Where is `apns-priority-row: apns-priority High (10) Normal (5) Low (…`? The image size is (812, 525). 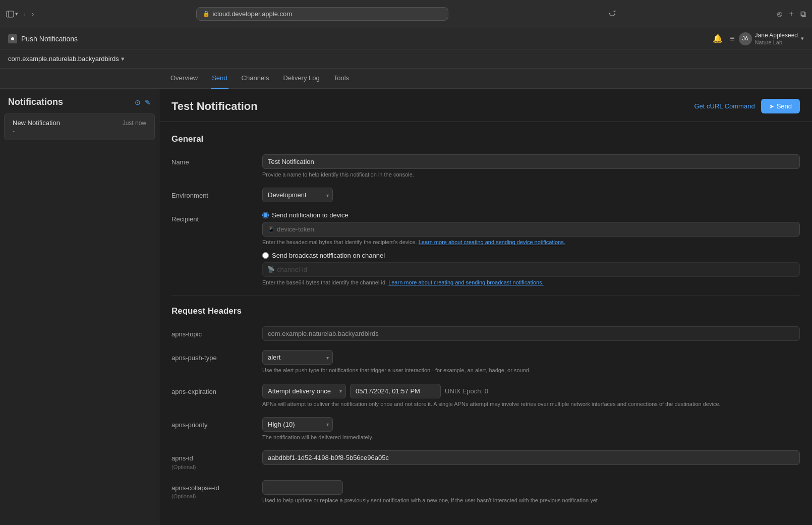 apns-priority-row: apns-priority High (10) Normal (5) Low (… is located at coordinates (486, 429).